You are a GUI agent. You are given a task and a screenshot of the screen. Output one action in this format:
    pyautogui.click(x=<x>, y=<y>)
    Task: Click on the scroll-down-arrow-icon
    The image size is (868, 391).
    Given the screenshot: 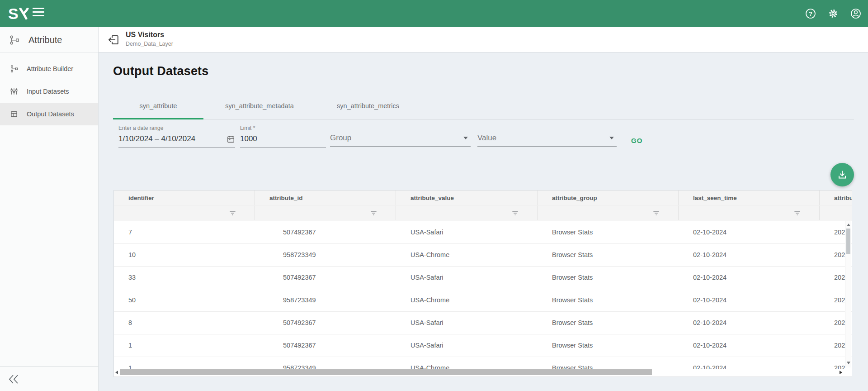 What is the action you would take?
    pyautogui.click(x=849, y=363)
    